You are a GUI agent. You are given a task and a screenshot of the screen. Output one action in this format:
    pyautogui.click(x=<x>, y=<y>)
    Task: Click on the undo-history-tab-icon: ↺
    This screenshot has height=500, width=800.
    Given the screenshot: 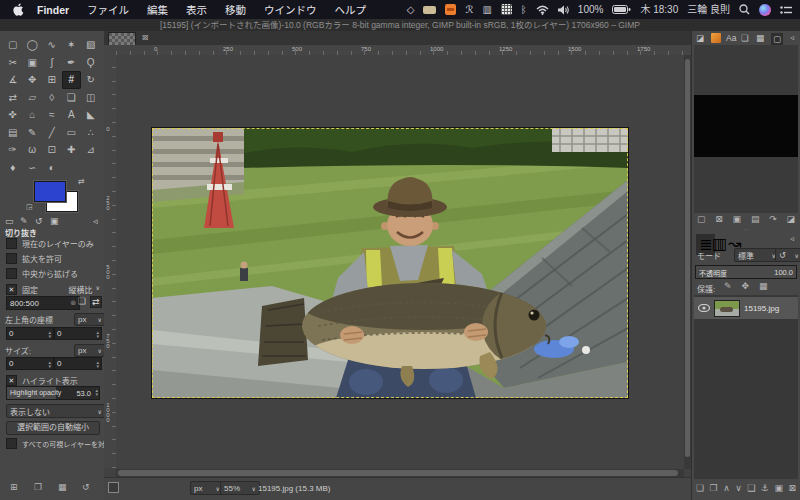 What is the action you would take?
    pyautogui.click(x=39, y=221)
    